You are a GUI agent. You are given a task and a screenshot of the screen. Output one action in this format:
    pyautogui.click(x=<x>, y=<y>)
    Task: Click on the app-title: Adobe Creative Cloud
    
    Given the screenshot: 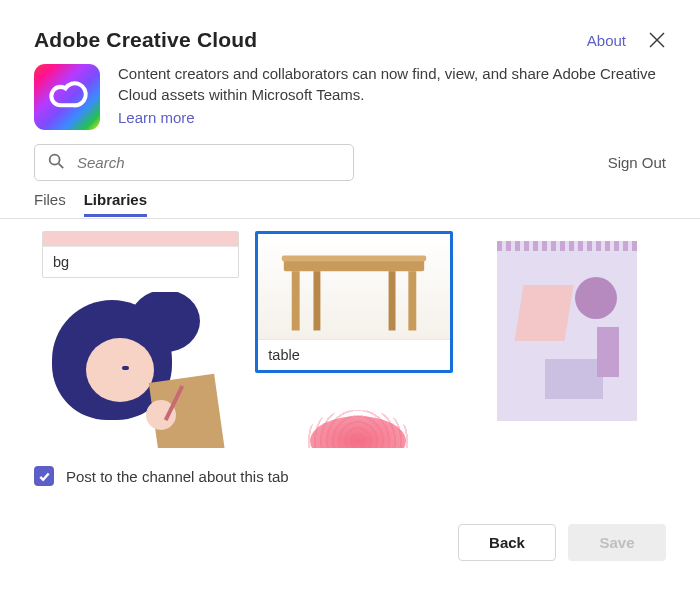 What is the action you would take?
    pyautogui.click(x=146, y=40)
    